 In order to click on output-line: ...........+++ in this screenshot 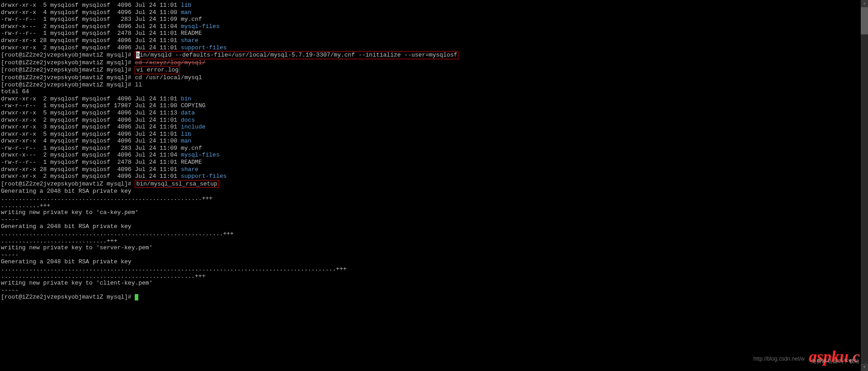, I will do `click(434, 206)`.